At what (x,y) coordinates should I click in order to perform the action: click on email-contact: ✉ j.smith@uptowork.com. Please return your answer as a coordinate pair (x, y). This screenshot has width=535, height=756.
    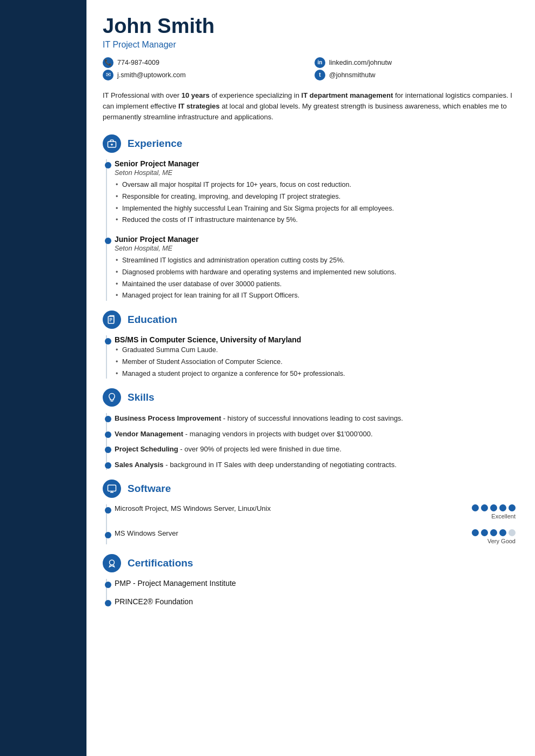
    Looking at the image, I should click on (203, 75).